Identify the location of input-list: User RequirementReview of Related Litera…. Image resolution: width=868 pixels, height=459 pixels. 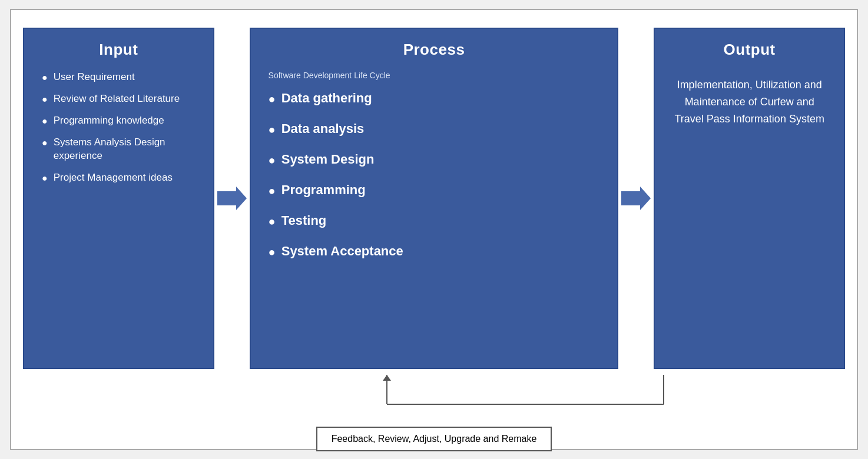
(119, 132).